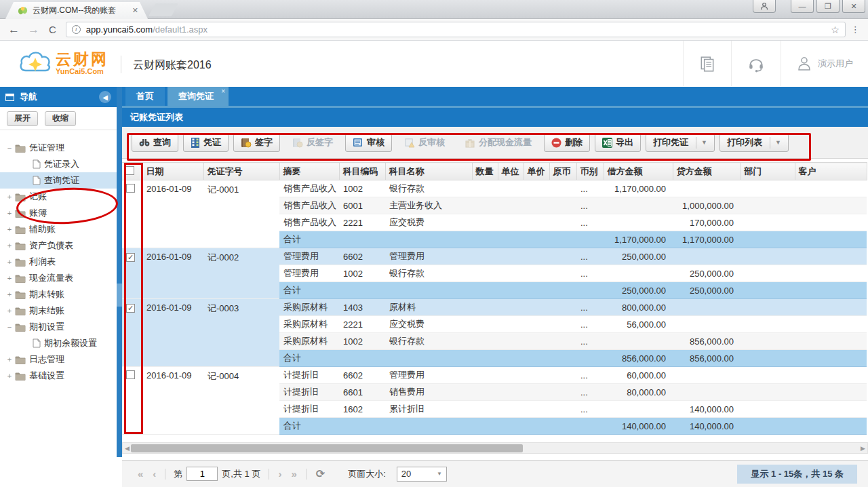 The image size is (868, 487). I want to click on account-name-cell, so click(429, 240).